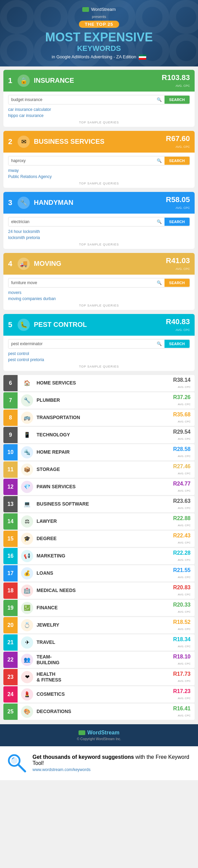 The image size is (198, 868). I want to click on search-icon-1: 🔍, so click(159, 100).